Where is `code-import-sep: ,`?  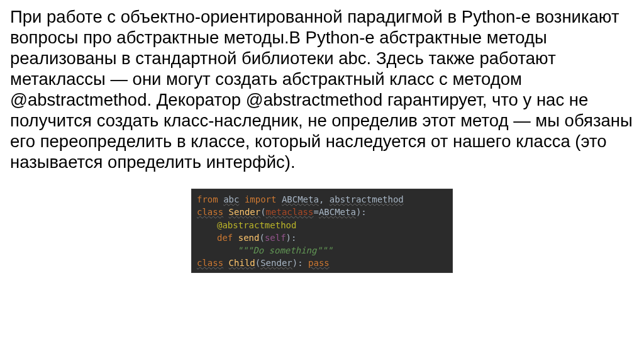 code-import-sep: , is located at coordinates (325, 199).